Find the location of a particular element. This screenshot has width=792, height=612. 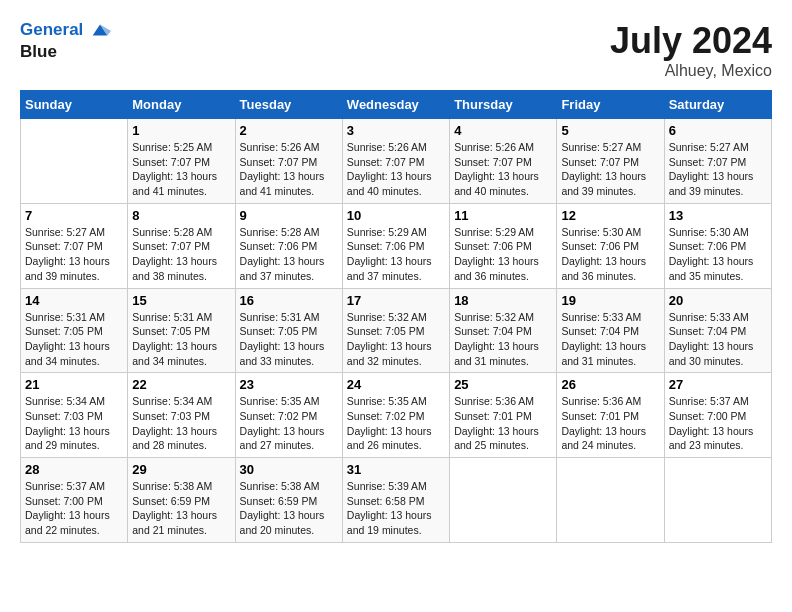

sunrise-text: Sunrise: 5:25 AM is located at coordinates (181, 148).